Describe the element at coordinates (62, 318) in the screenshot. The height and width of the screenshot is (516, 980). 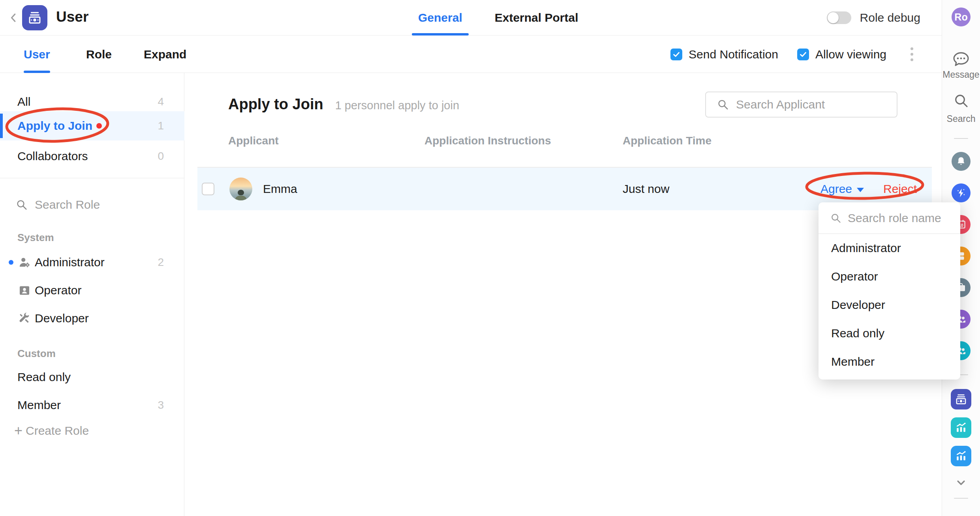
I see `role-label: Developer` at that location.